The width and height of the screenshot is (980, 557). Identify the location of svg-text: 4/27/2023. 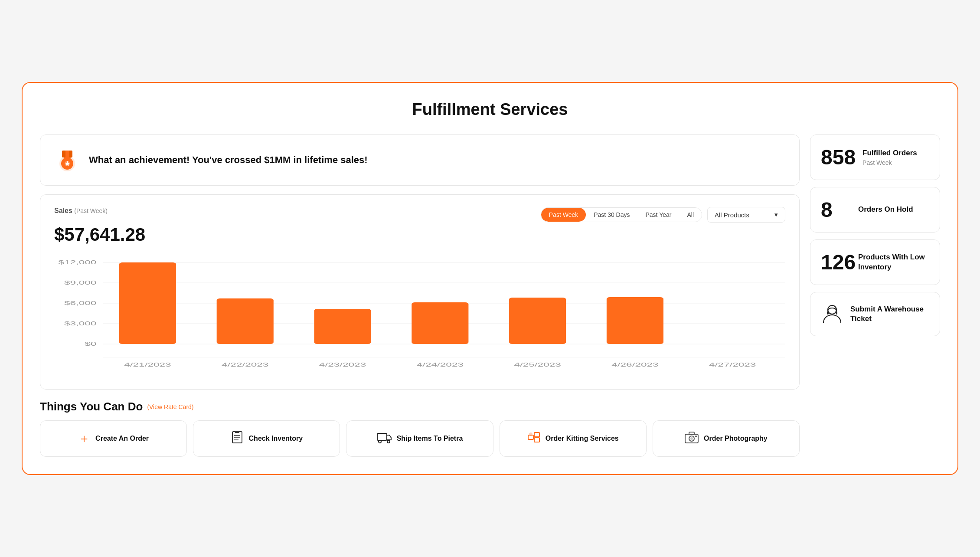
(732, 364).